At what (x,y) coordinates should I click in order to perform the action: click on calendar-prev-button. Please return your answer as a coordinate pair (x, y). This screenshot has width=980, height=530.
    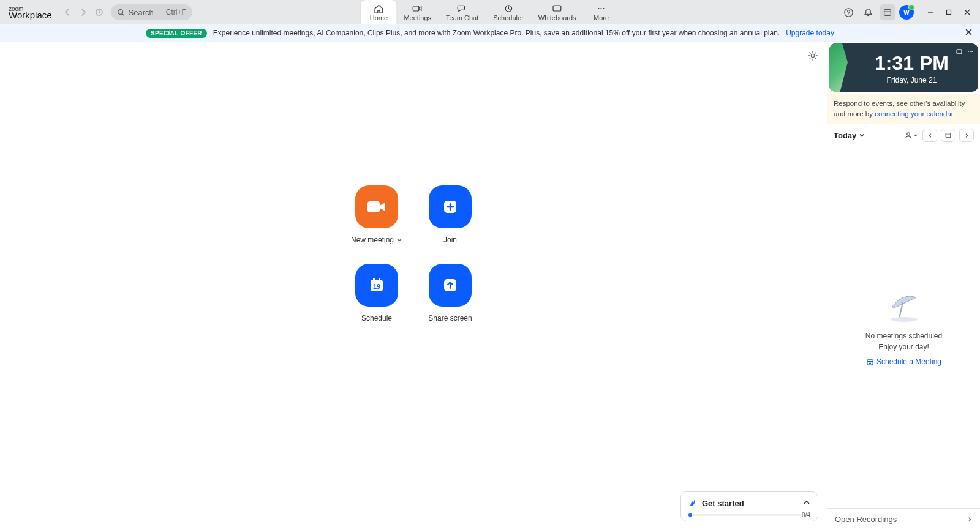
    Looking at the image, I should click on (930, 135).